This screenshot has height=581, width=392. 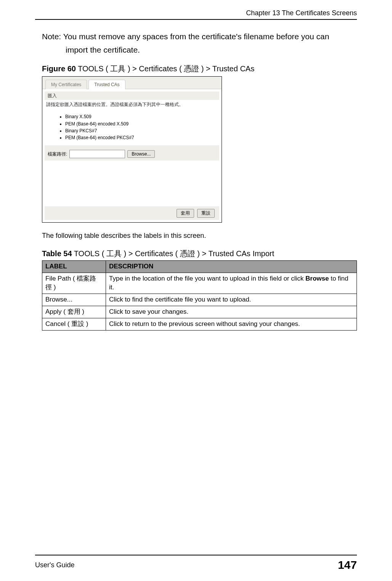 What do you see at coordinates (66, 85) in the screenshot?
I see `tab-my-certificates: My Certificates` at bounding box center [66, 85].